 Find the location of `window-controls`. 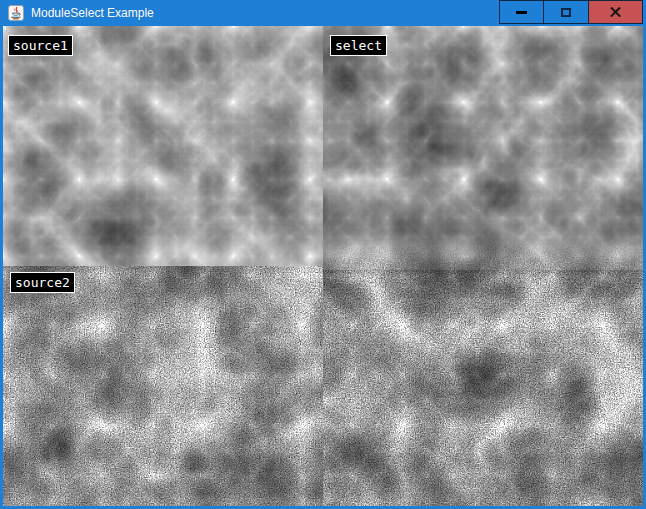

window-controls is located at coordinates (571, 12).